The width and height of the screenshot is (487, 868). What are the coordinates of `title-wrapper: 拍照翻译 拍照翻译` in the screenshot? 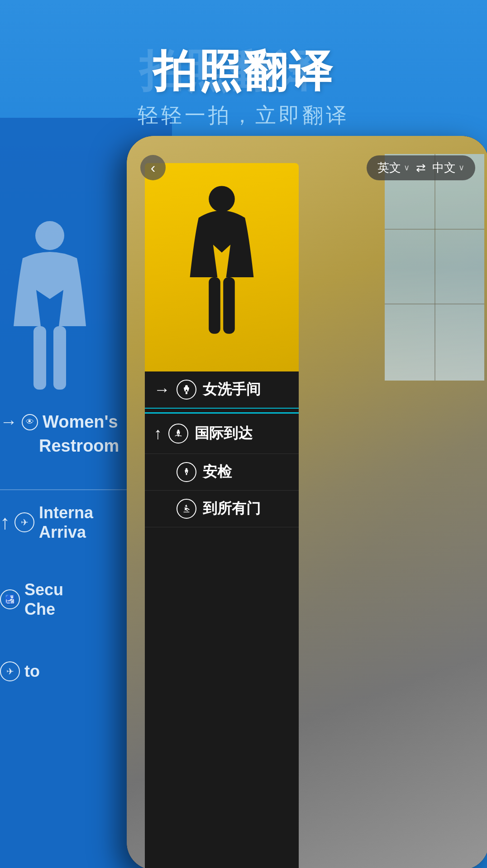 It's located at (244, 72).